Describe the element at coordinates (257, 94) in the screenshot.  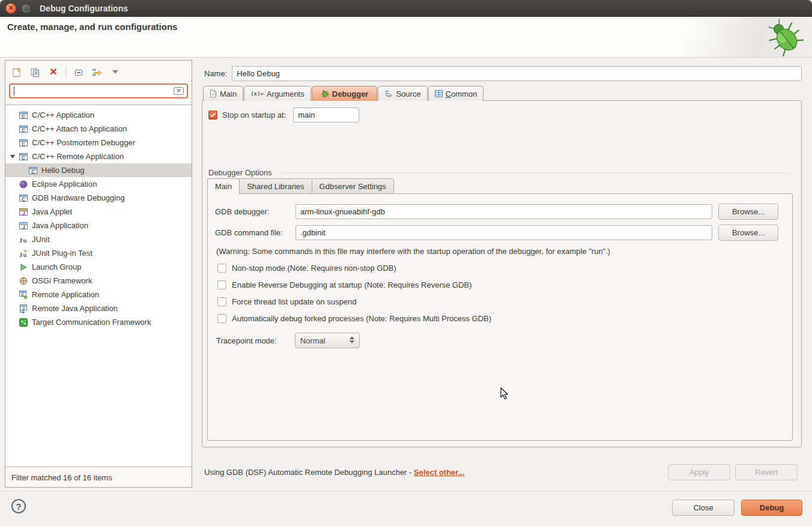
I see `arguments-icon: (x)=` at that location.